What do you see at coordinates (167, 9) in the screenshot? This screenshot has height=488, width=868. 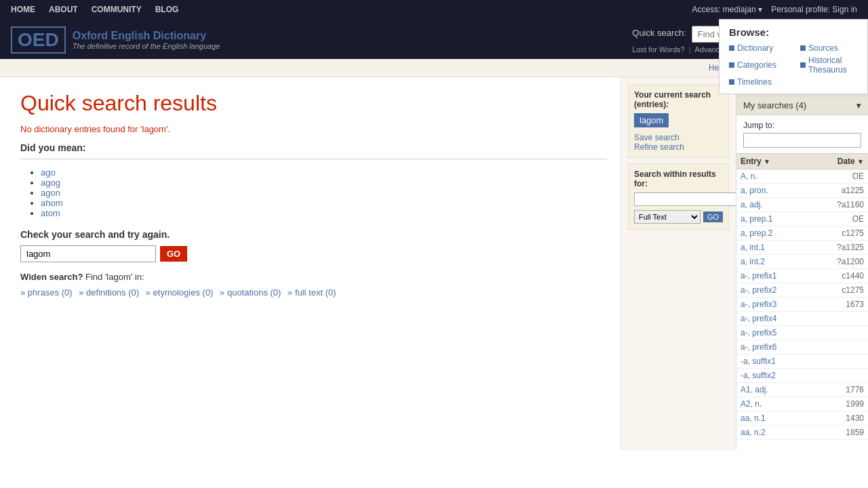 I see `nav-blog: BLOG` at bounding box center [167, 9].